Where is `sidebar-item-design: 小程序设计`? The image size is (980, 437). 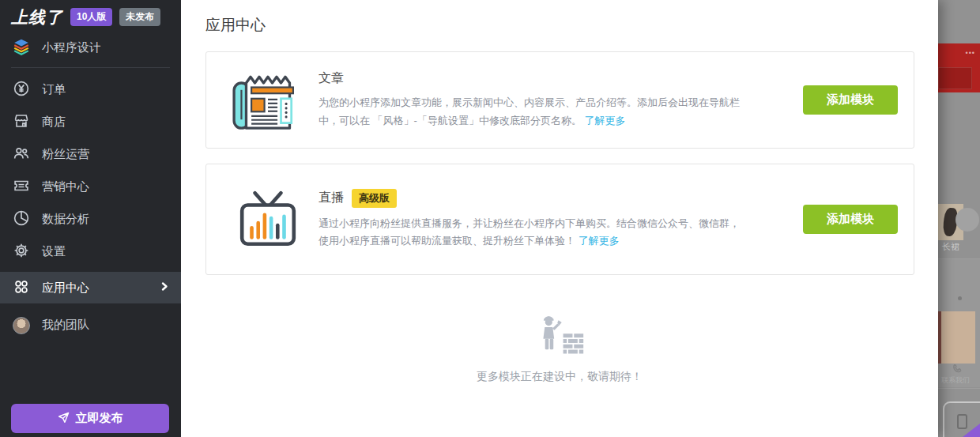
sidebar-item-design: 小程序设计 is located at coordinates (90, 47).